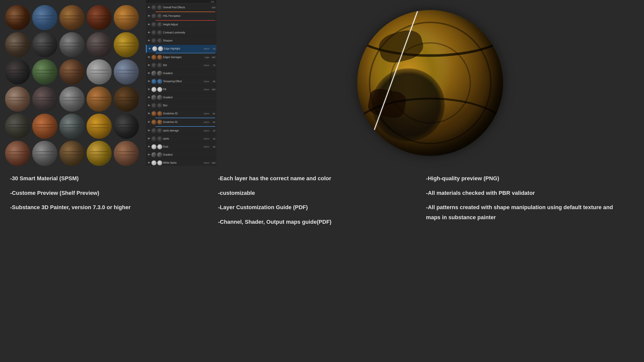 The width and height of the screenshot is (644, 362). Describe the element at coordinates (181, 85) in the screenshot. I see `layer-list: 👁Overall Post Effects100👁HSL Perceptive👁…` at that location.